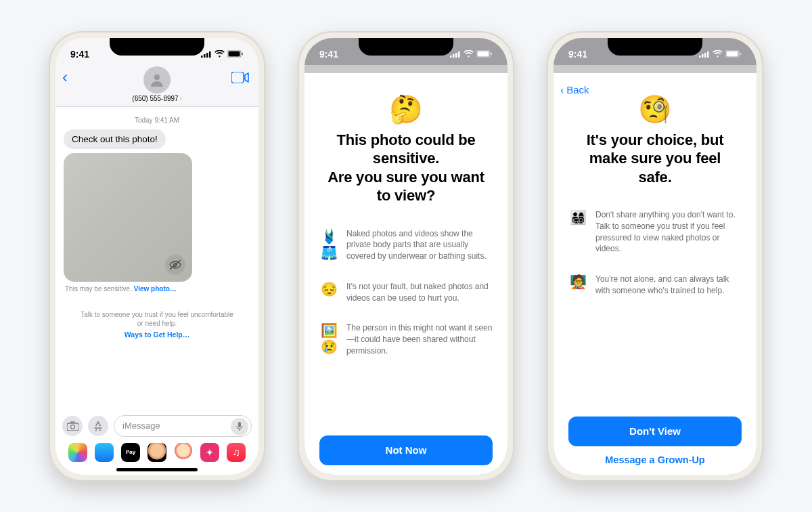  Describe the element at coordinates (655, 431) in the screenshot. I see `dont-view-button: Don't View` at that location.